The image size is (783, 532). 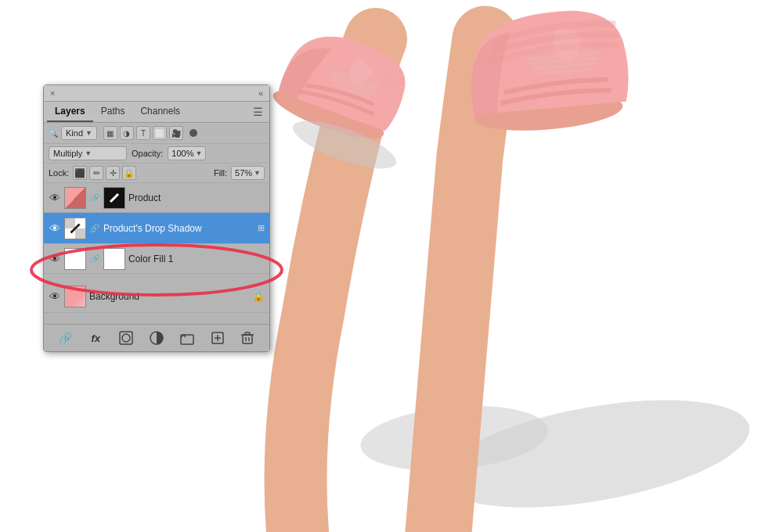 I want to click on layer-thumb-product, so click(x=75, y=198).